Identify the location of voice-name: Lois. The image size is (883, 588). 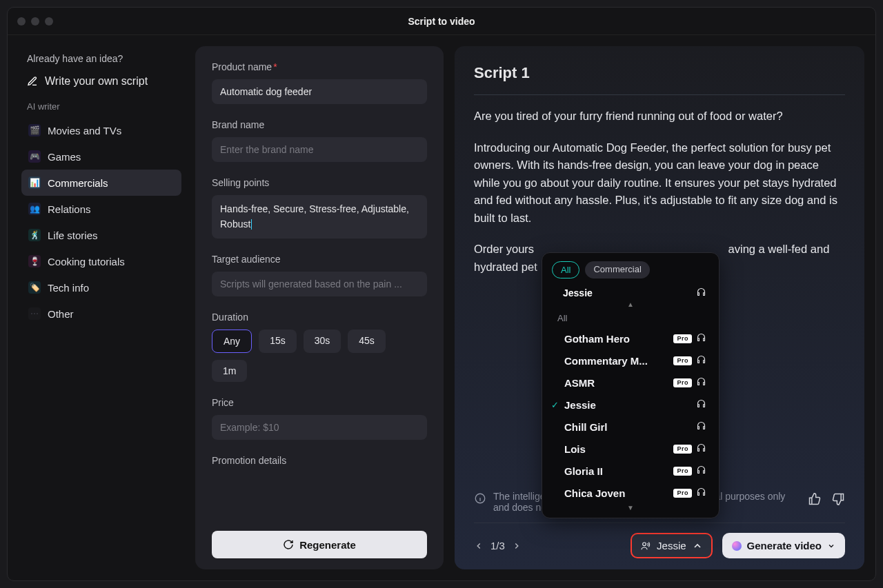
(617, 449).